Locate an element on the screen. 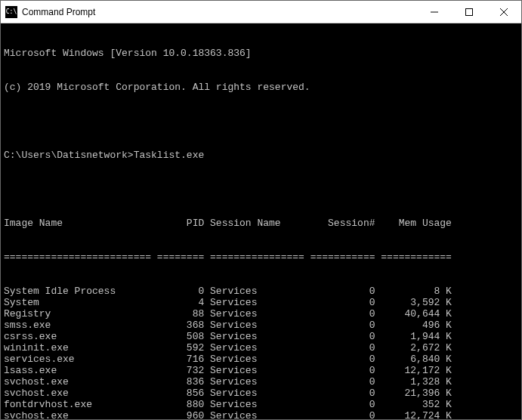 This screenshot has width=522, height=420. banner-line: (c) 2019 Microsoft Corporation. All righ… is located at coordinates (261, 88).